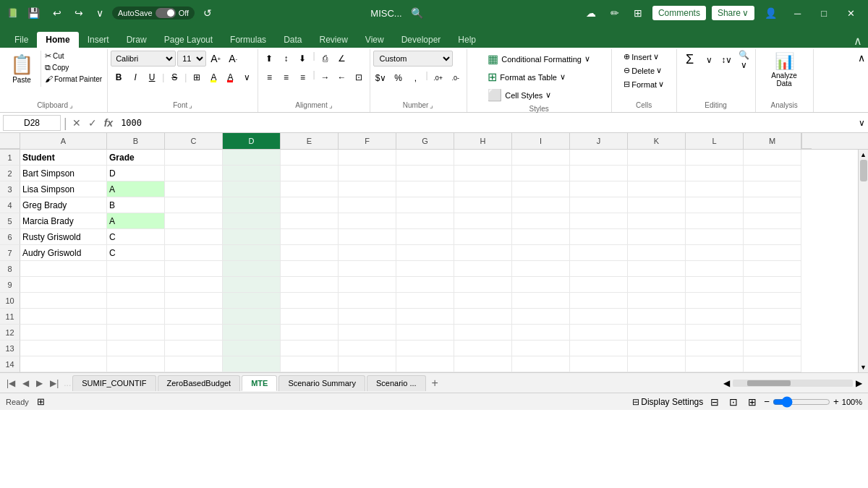 The width and height of the screenshot is (868, 488). What do you see at coordinates (769, 383) in the screenshot?
I see `h-scroll-thumb` at bounding box center [769, 383].